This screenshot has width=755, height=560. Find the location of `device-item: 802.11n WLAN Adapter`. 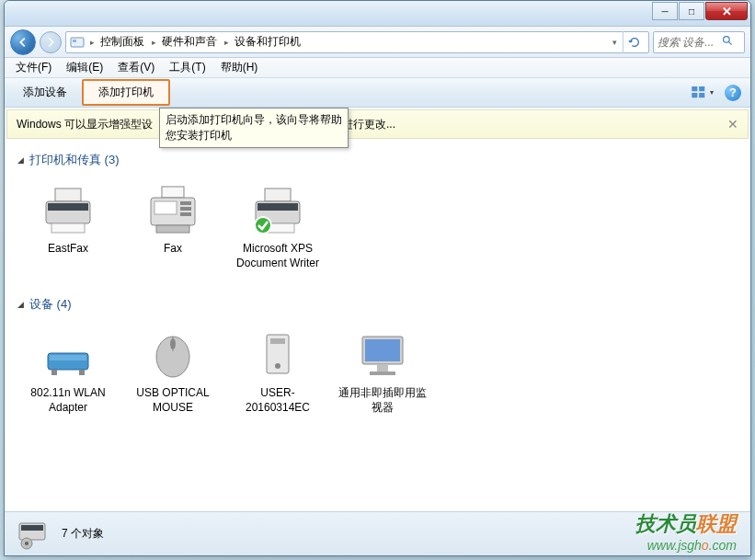

device-item: 802.11n WLAN Adapter is located at coordinates (68, 371).